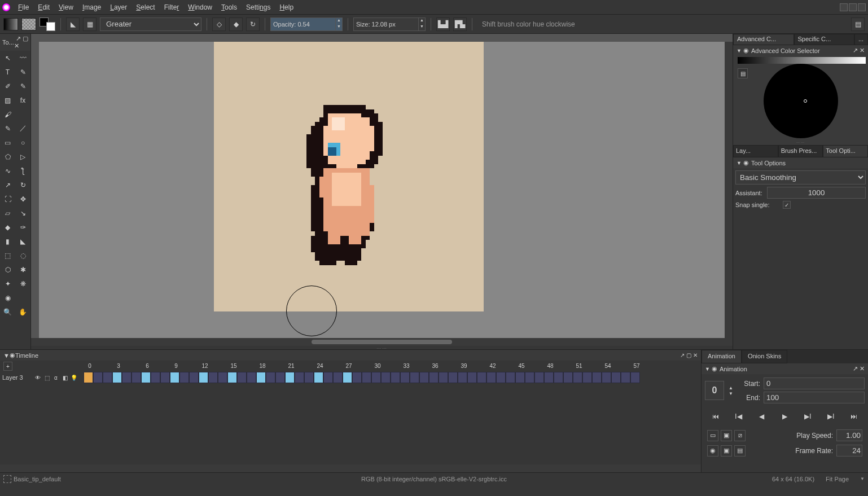  I want to click on crop-tool-icon: ⛶, so click(8, 199).